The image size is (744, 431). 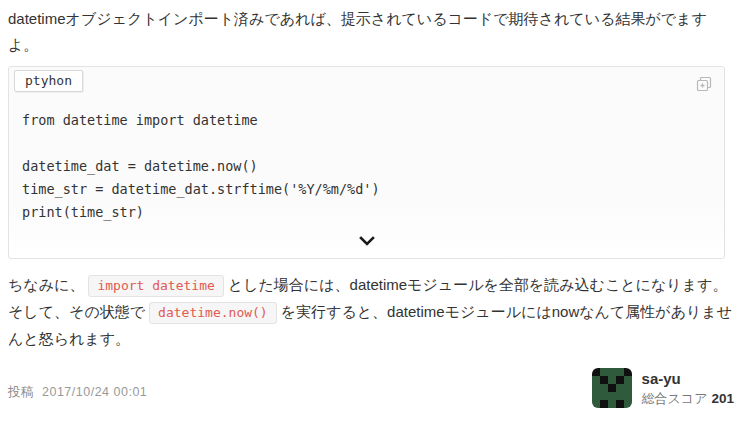 I want to click on answer-lead-paragraph: datetimeオブジェクトインポート済みであれば、提示されているコードで期待さ…, so click(x=371, y=32).